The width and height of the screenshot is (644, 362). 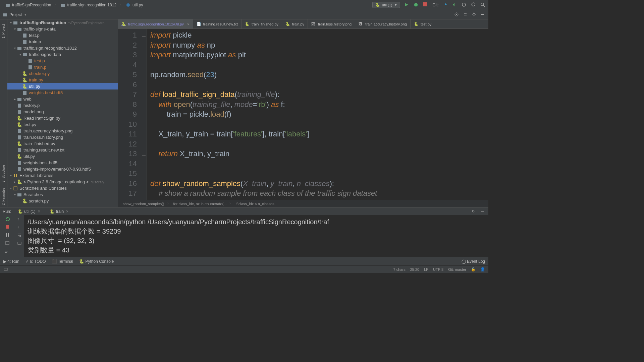 I want to click on tool-window-favorites: 2: Favorites, so click(x=3, y=196).